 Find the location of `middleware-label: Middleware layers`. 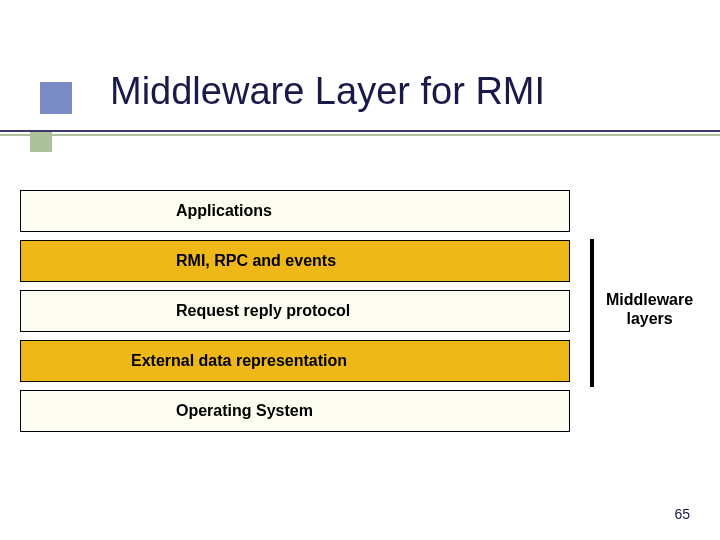

middleware-label: Middleware layers is located at coordinates (650, 309).